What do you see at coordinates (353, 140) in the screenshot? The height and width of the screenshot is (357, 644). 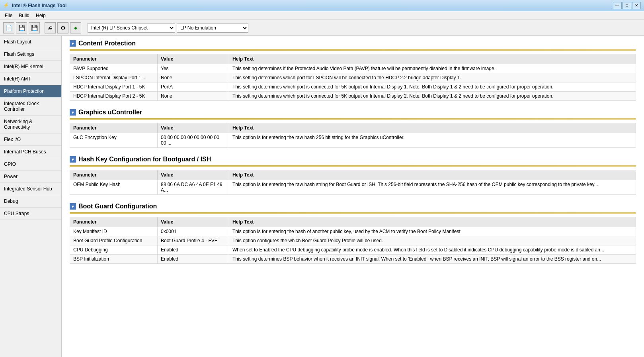 I see `table-row: GuC Encryption Key00 00 00 00 00 00 00 0…` at bounding box center [353, 140].